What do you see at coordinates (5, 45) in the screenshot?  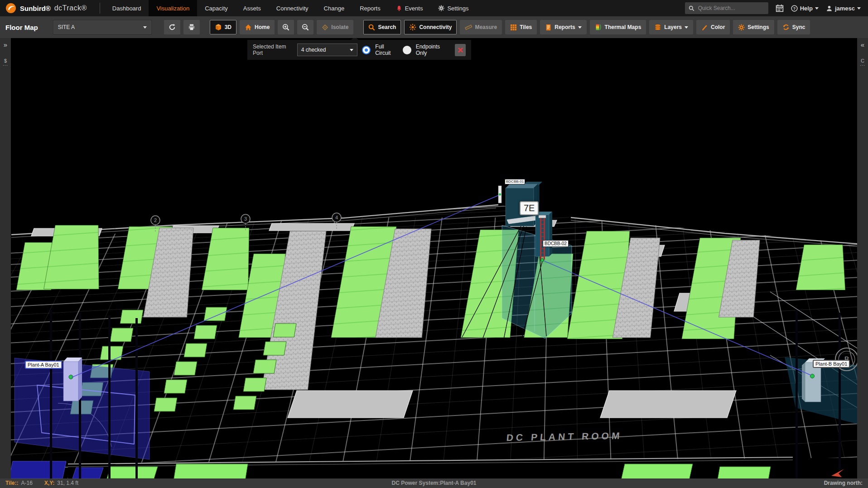 I see `expand-left-panel-icon: »` at bounding box center [5, 45].